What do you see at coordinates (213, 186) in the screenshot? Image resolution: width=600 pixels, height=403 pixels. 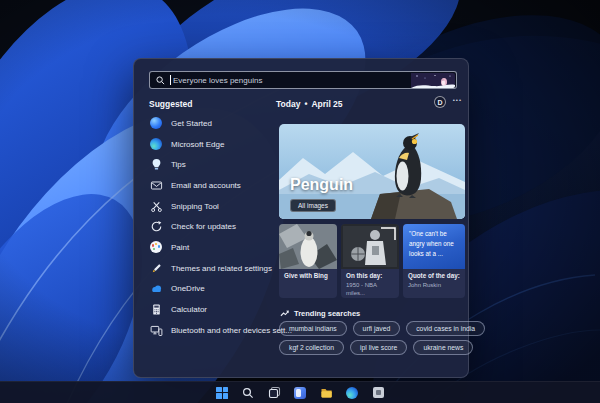 I see `suggested-item-email-accounts: Email and accounts` at bounding box center [213, 186].